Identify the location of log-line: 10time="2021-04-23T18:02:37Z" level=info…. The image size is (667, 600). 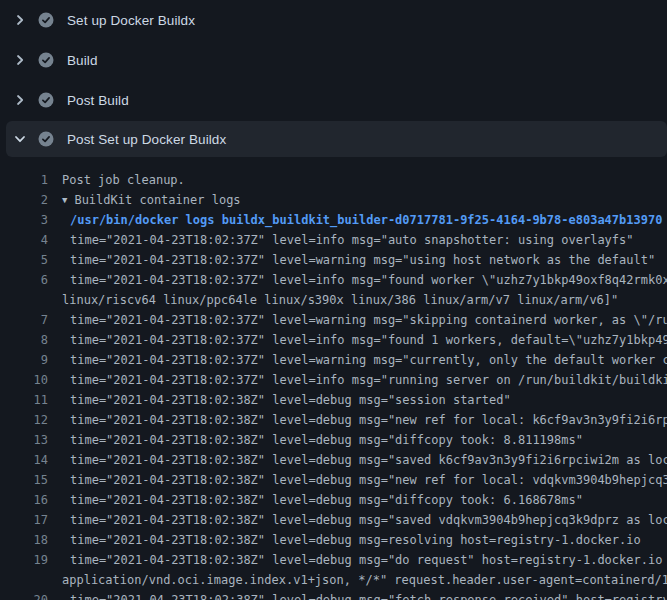
(334, 380).